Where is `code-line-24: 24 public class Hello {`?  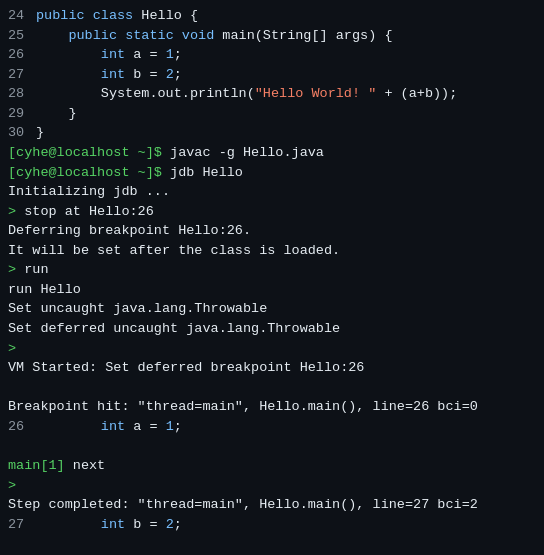
code-line-24: 24 public class Hello { is located at coordinates (272, 16).